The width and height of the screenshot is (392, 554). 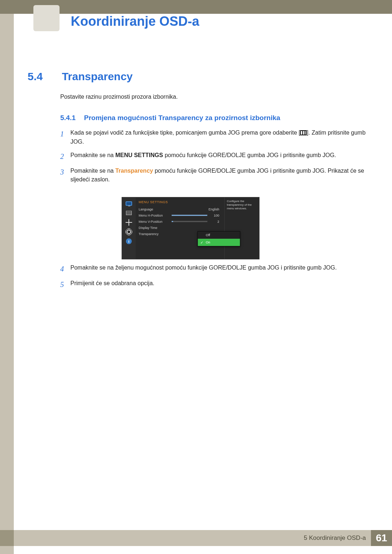 What do you see at coordinates (182, 118) in the screenshot?
I see `subsection-title: Promjena mogućnosti Transparency za proz…` at bounding box center [182, 118].